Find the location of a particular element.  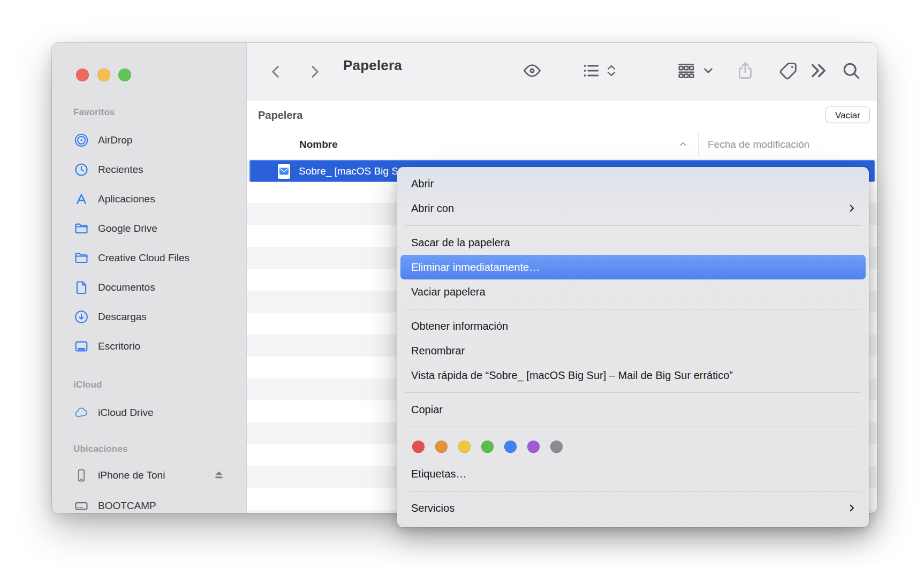

sidebar-item-label: AirDrop is located at coordinates (115, 140).